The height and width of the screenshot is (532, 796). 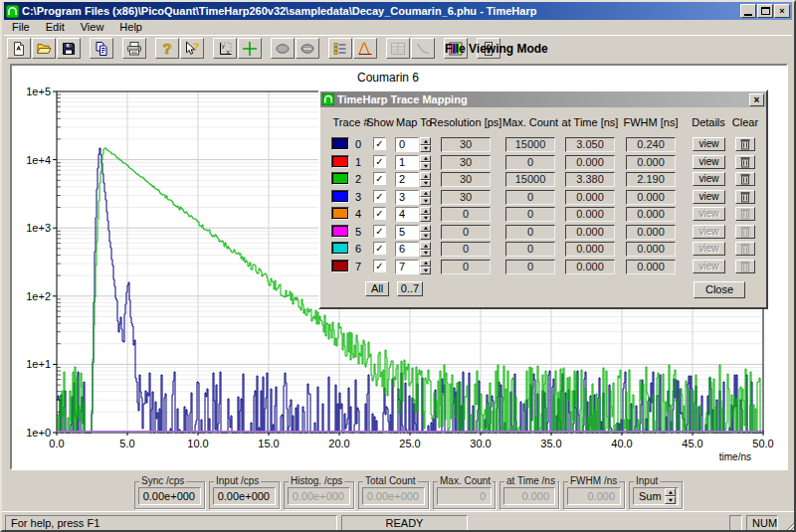 I want to click on panel-label: at Time /ns, so click(x=531, y=481).